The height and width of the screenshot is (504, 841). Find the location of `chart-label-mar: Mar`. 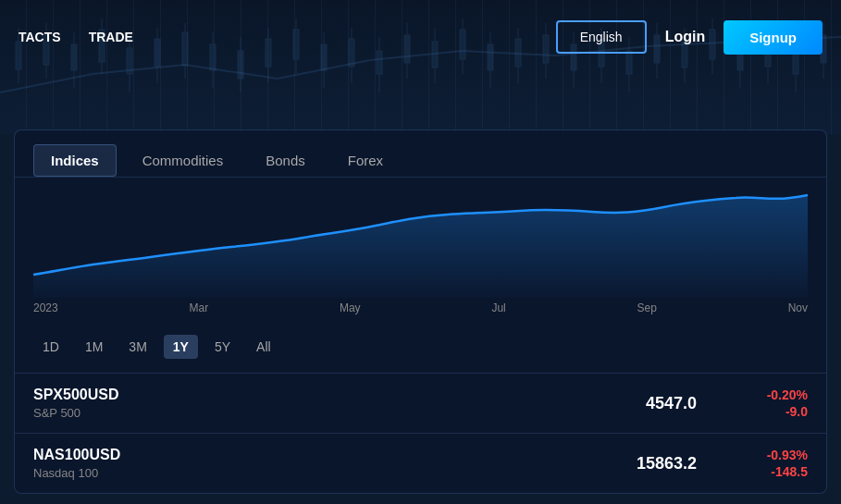

chart-label-mar: Mar is located at coordinates (198, 308).